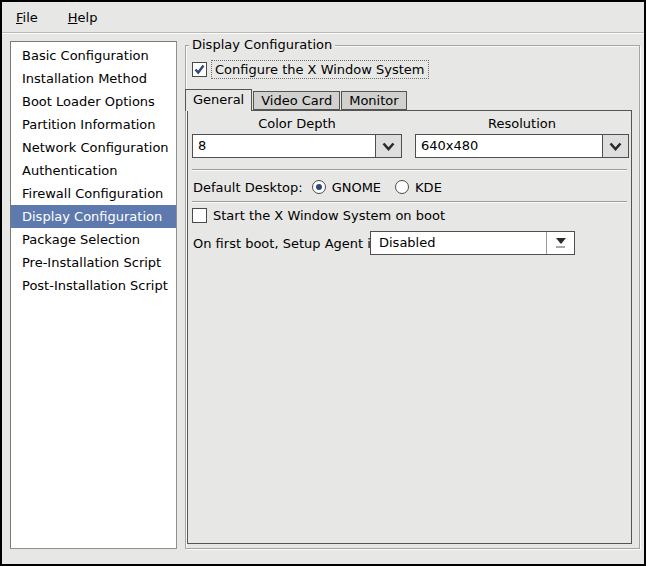 The height and width of the screenshot is (566, 646). What do you see at coordinates (200, 70) in the screenshot?
I see `configure-x-checkbox` at bounding box center [200, 70].